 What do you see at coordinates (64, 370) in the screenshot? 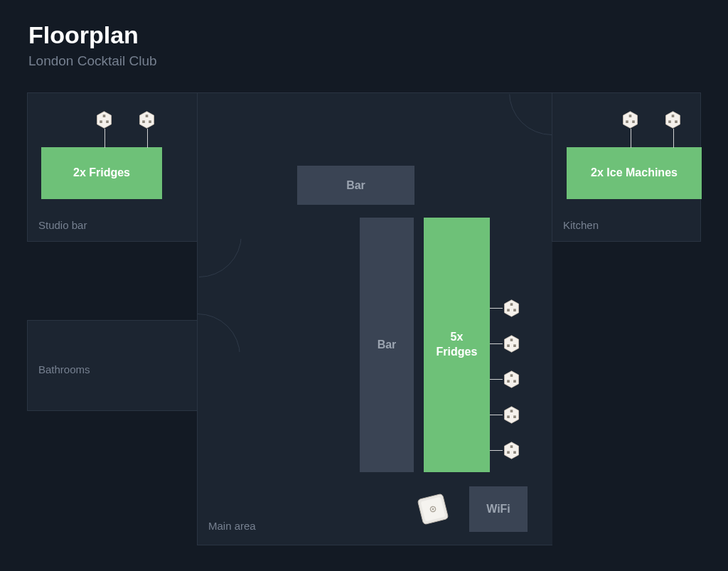
I see `room-label-bathrooms: Bathrooms` at bounding box center [64, 370].